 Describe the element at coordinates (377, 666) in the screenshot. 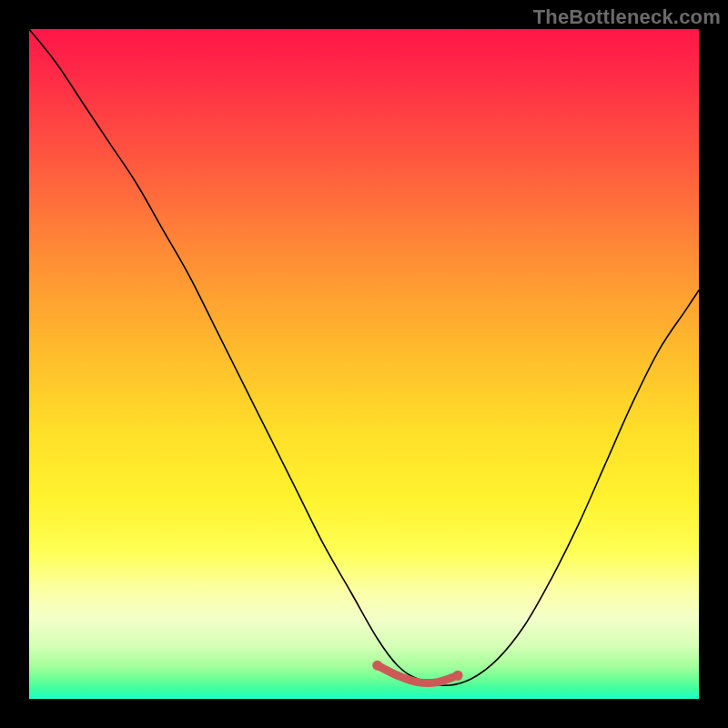

I see `optimal-endpoint-left` at that location.